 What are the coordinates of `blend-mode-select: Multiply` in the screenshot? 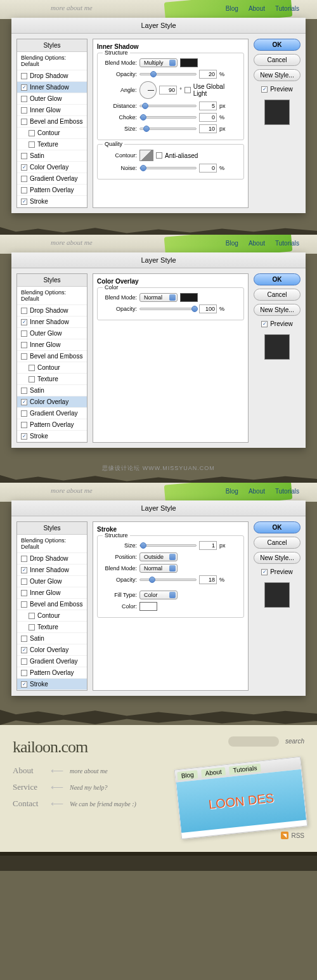 It's located at (158, 63).